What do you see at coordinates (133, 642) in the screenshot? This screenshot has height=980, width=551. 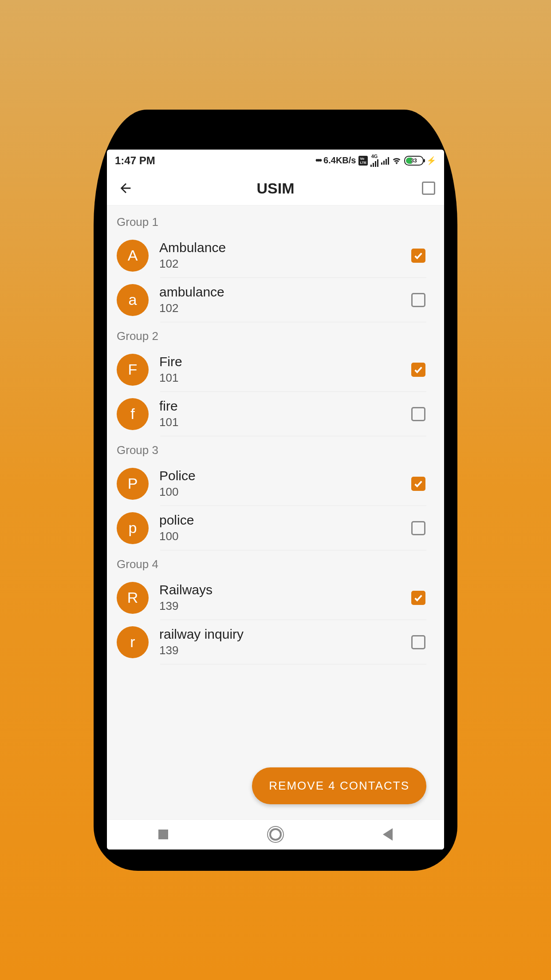 I see `avatar: r` at bounding box center [133, 642].